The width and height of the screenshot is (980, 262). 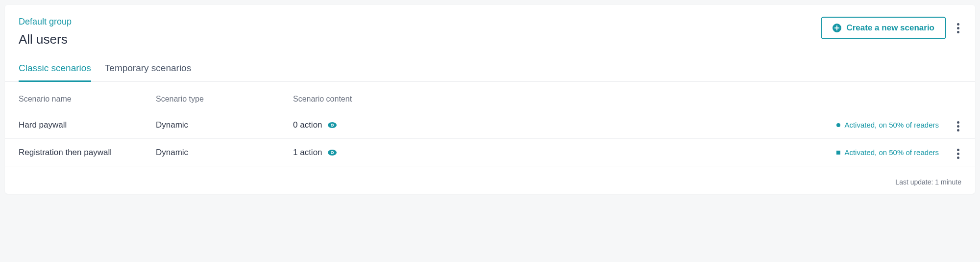 I want to click on create-scenario-label: Create a new scenario, so click(x=890, y=28).